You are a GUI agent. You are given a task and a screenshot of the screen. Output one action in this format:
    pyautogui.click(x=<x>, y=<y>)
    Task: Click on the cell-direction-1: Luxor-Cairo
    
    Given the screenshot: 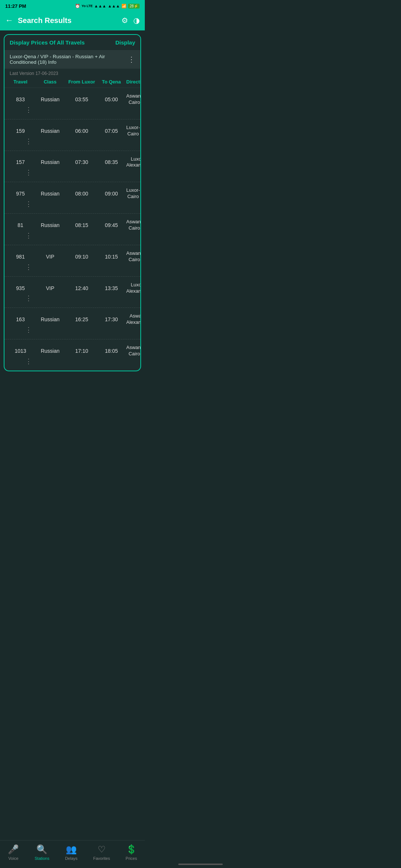 What is the action you would take?
    pyautogui.click(x=133, y=131)
    